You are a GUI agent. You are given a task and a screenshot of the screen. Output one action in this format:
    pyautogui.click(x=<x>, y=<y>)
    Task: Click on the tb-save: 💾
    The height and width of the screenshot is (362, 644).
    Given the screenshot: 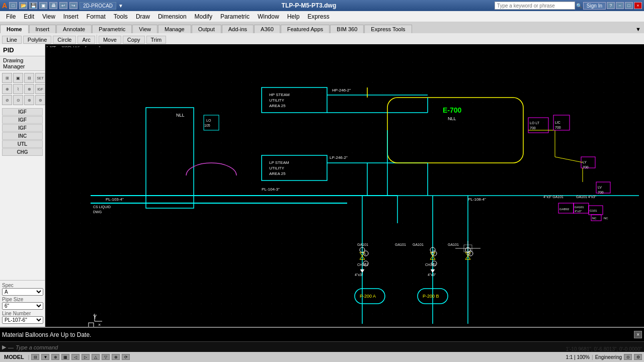 What is the action you would take?
    pyautogui.click(x=33, y=6)
    